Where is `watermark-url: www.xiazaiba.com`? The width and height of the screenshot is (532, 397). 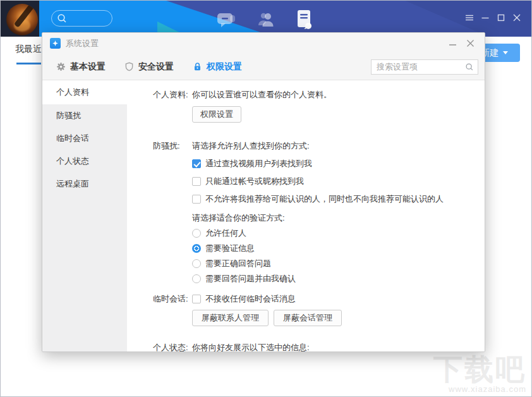 watermark-url: www.xiazaiba.com is located at coordinates (480, 389).